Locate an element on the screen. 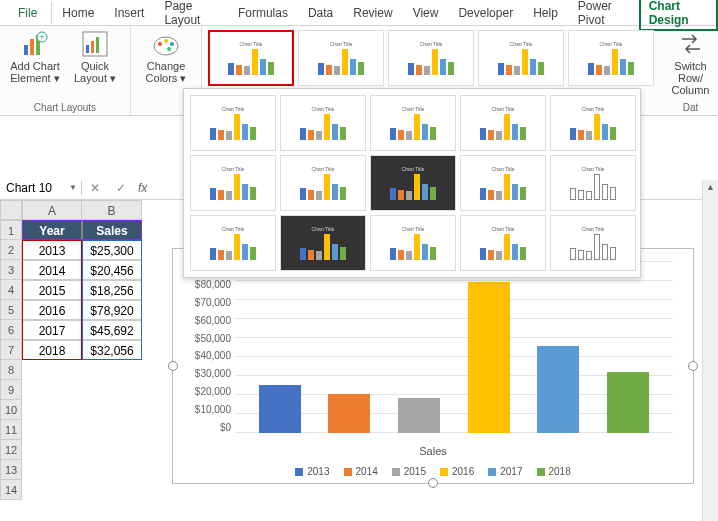 This screenshot has height=521, width=718. row-header: 10 is located at coordinates (11, 410).